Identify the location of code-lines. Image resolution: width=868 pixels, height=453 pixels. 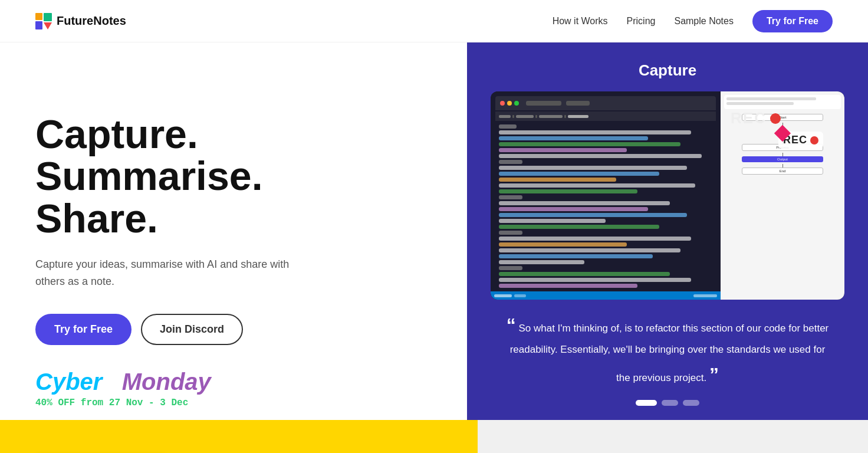
(606, 207).